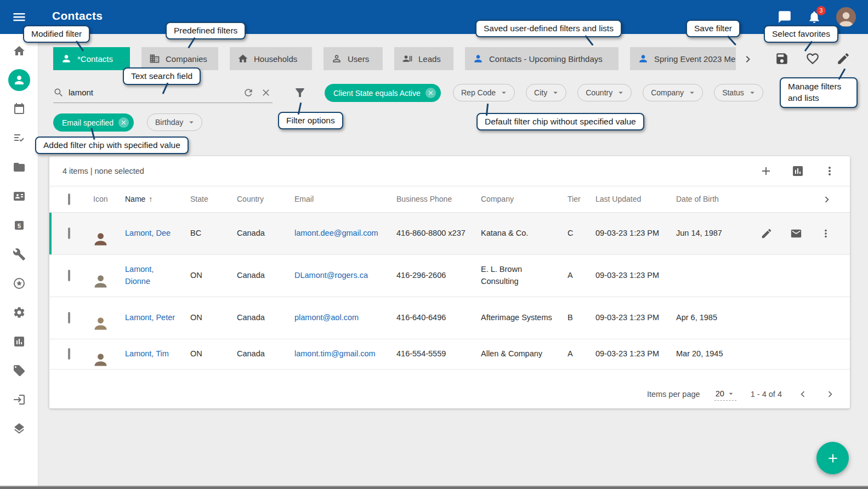 This screenshot has height=489, width=868. What do you see at coordinates (377, 93) in the screenshot?
I see `chip-label: Client State equals Active` at bounding box center [377, 93].